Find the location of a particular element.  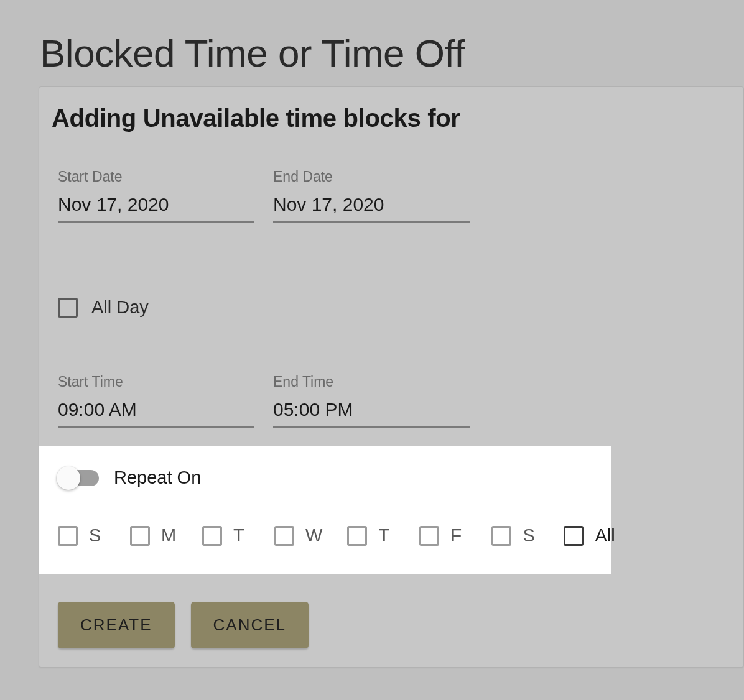

start-date-value: Nov 17, 2020 is located at coordinates (156, 208).